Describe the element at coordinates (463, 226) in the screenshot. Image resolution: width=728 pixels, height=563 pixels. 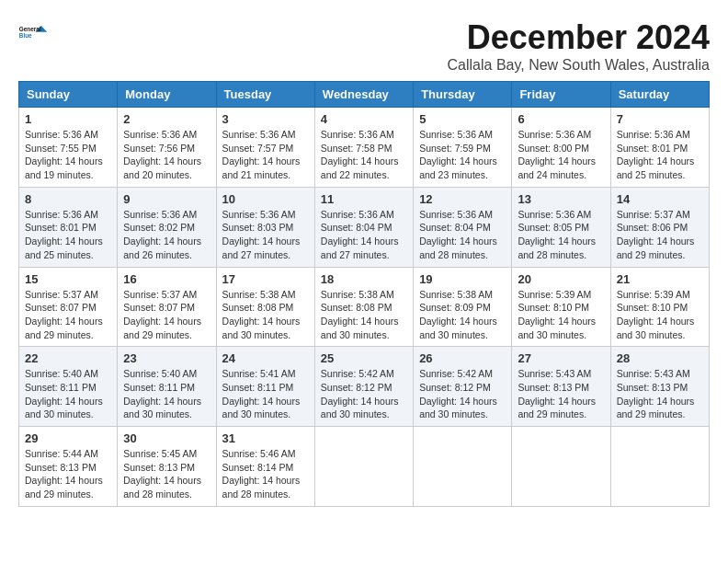
I see `calendar-cell: 12Sunrise: 5:36 AMSunset: 8:04 PMDayligh…` at that location.